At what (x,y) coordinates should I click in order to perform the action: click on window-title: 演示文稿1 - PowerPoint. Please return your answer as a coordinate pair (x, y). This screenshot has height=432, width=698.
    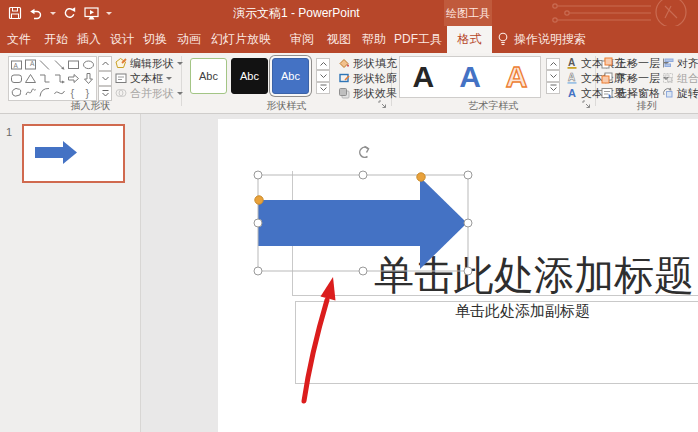
    Looking at the image, I should click on (296, 13).